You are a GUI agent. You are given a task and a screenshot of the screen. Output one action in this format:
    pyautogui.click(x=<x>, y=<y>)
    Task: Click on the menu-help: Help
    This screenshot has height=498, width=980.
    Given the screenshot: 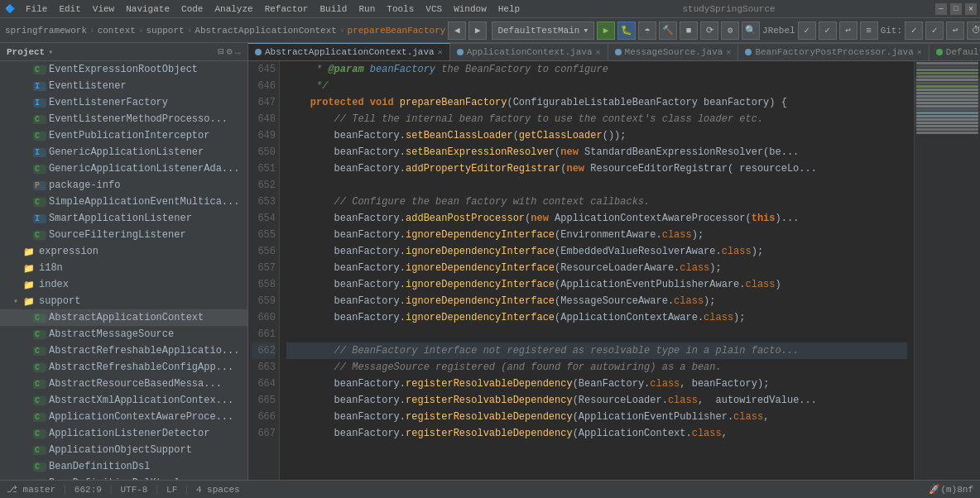 What is the action you would take?
    pyautogui.click(x=509, y=9)
    